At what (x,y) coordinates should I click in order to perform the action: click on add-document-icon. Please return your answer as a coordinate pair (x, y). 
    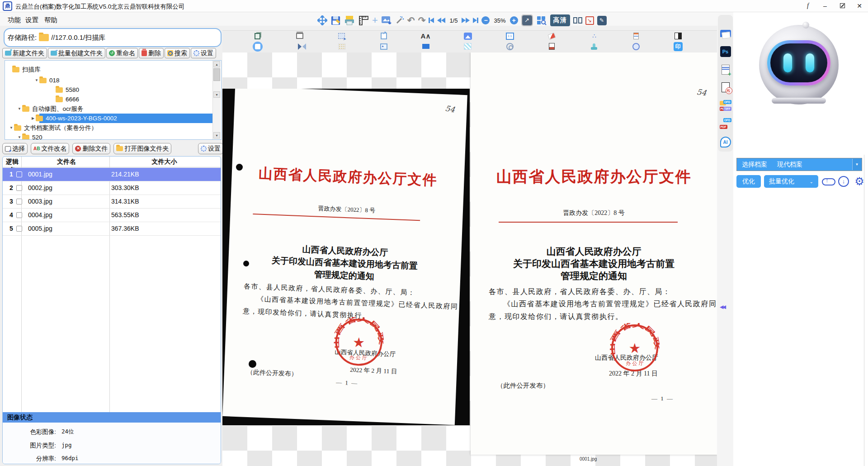
    Looking at the image, I should click on (725, 70).